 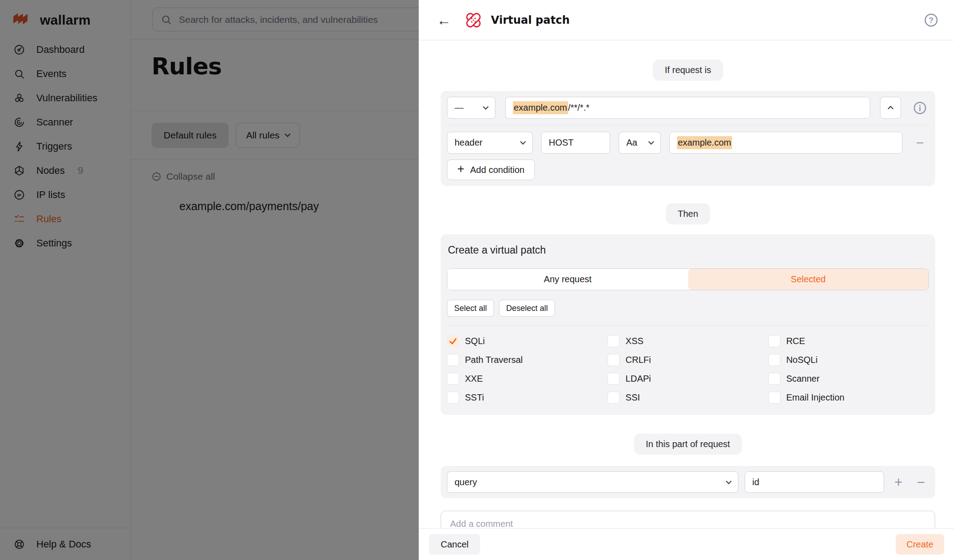 I want to click on add-condition-button: + Add condition, so click(x=491, y=170).